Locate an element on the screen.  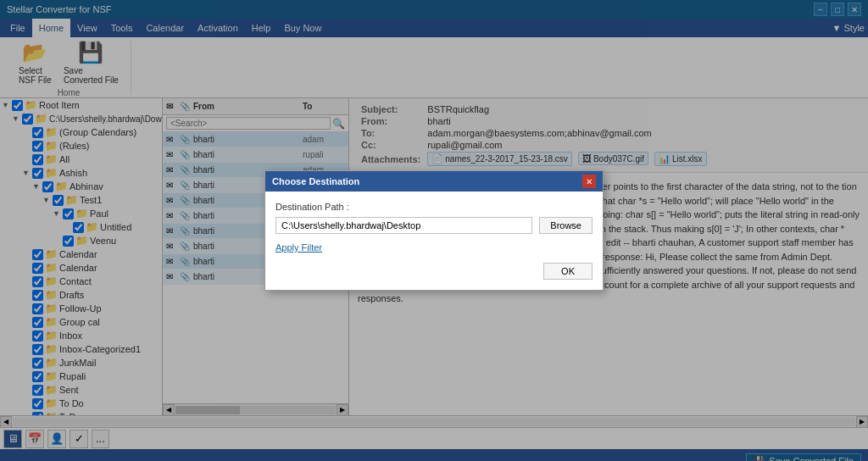
browse-button: Browse is located at coordinates (566, 225).